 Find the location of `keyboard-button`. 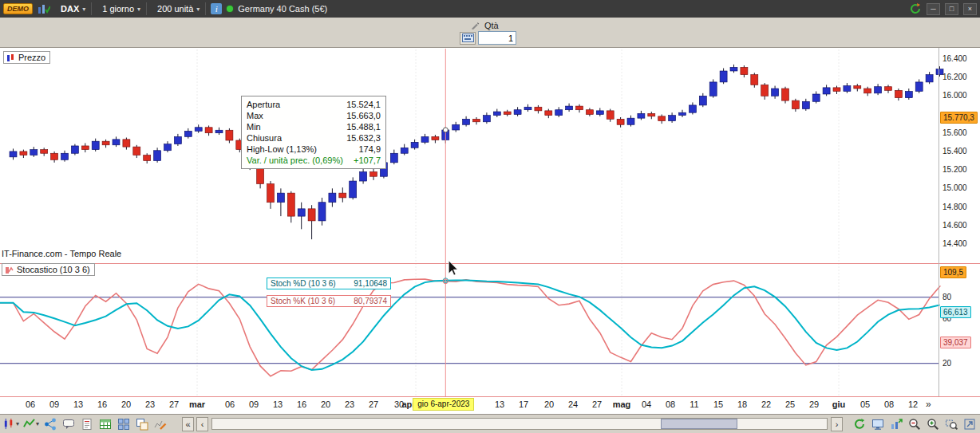

keyboard-button is located at coordinates (468, 38).